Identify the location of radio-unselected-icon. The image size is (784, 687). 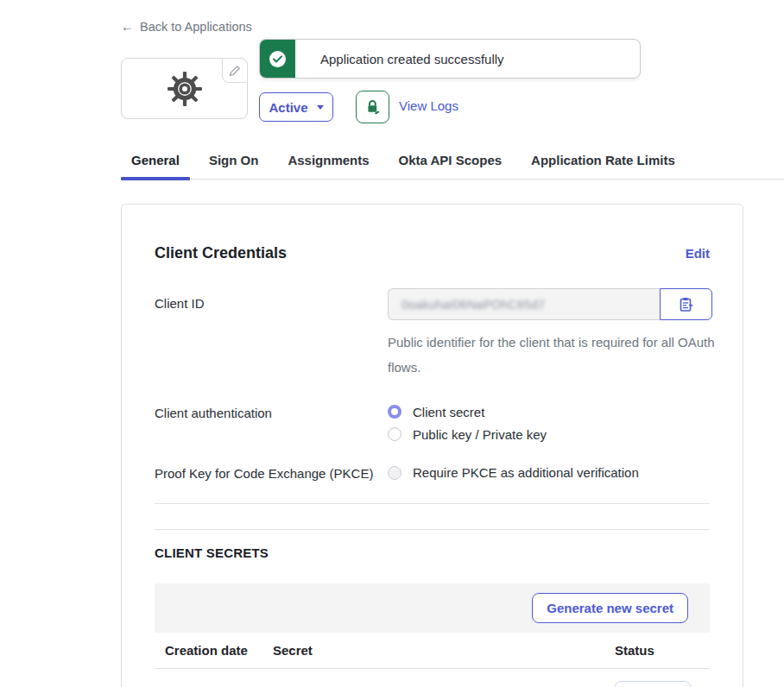
(395, 434).